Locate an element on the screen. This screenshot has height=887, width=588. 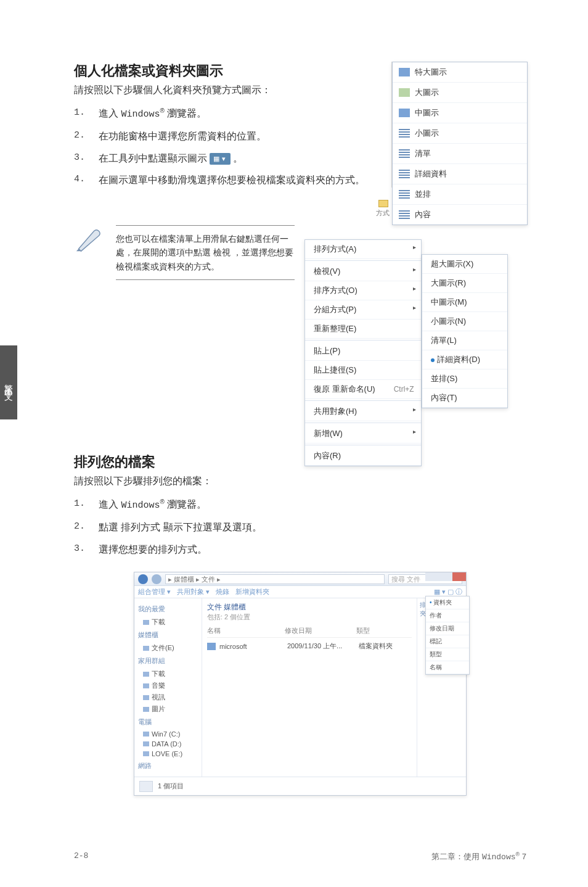
file-list: 文件 媒體櫃 包括: 2 個位置 名稱 修改日期 類型 microsoft 20… is located at coordinates (309, 687).